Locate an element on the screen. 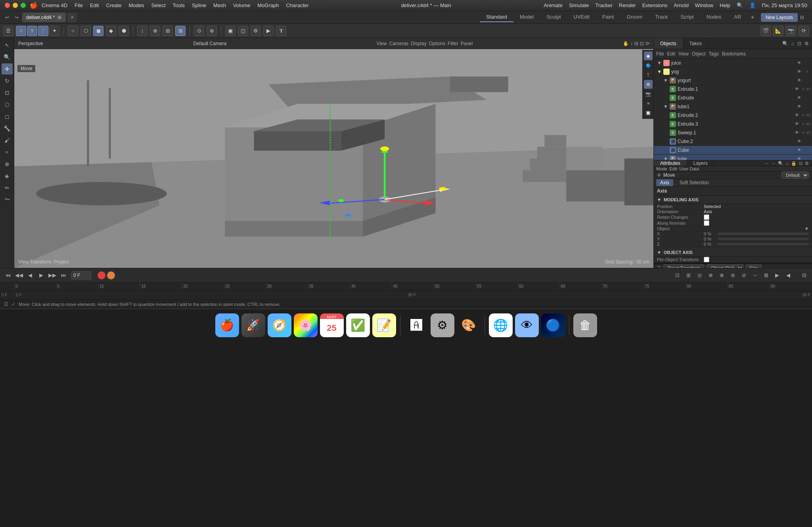  objects-home-icon: ⌂ is located at coordinates (793, 44).